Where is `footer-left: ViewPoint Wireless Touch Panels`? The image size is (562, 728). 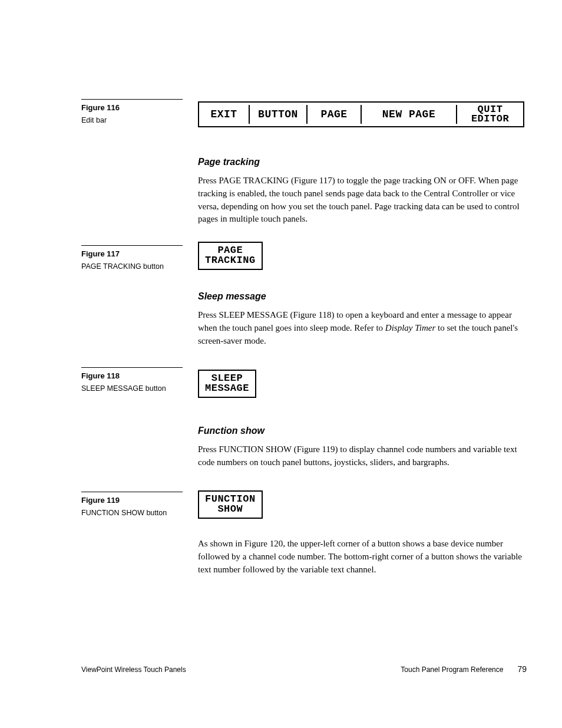 footer-left: ViewPoint Wireless Touch Panels is located at coordinates (134, 670).